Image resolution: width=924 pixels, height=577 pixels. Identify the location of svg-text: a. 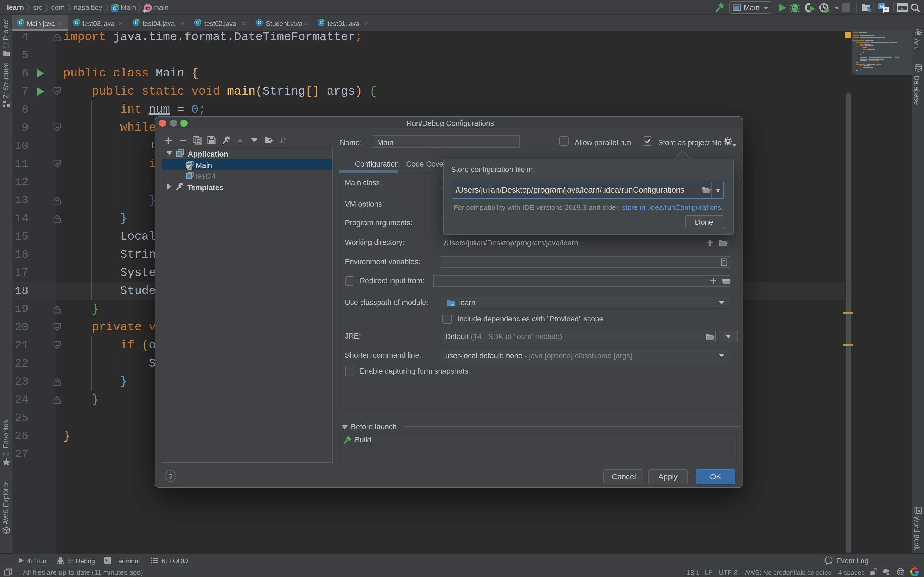
(285, 138).